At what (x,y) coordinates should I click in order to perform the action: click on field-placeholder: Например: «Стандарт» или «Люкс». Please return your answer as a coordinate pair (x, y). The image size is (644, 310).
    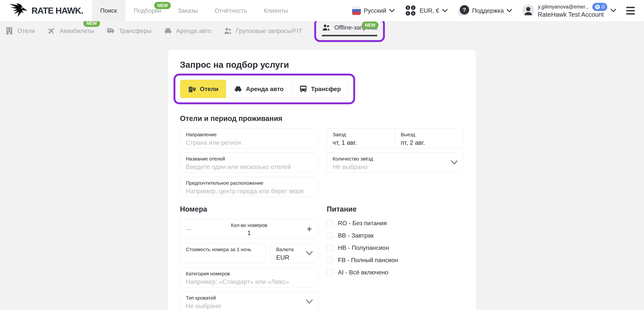
    Looking at the image, I should click on (249, 282).